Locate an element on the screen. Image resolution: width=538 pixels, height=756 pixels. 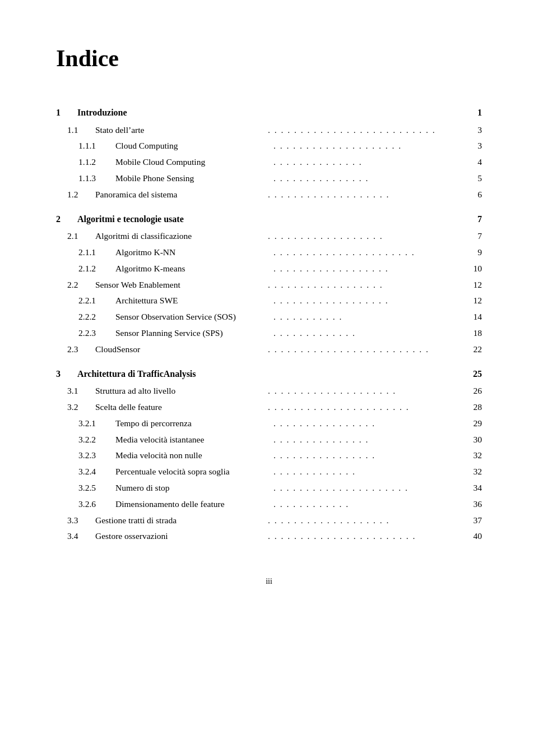
toc-title-23: Dimensionamento delle feature is located at coordinates (193, 505).